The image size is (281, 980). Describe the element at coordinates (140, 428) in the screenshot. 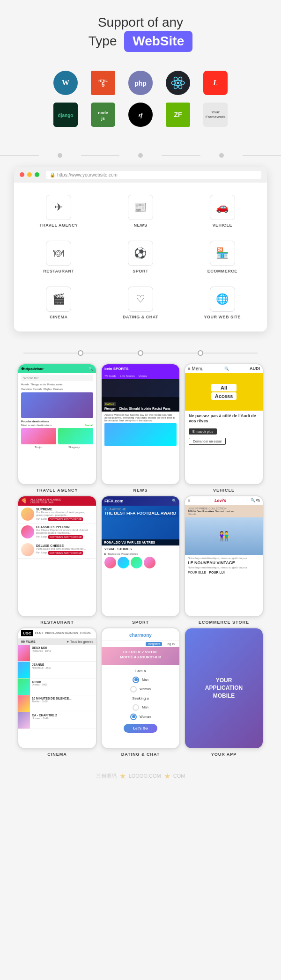

I see `phones-row-1: ⊕tripadvisor 🔍 Where to? Hotels Things t…` at that location.